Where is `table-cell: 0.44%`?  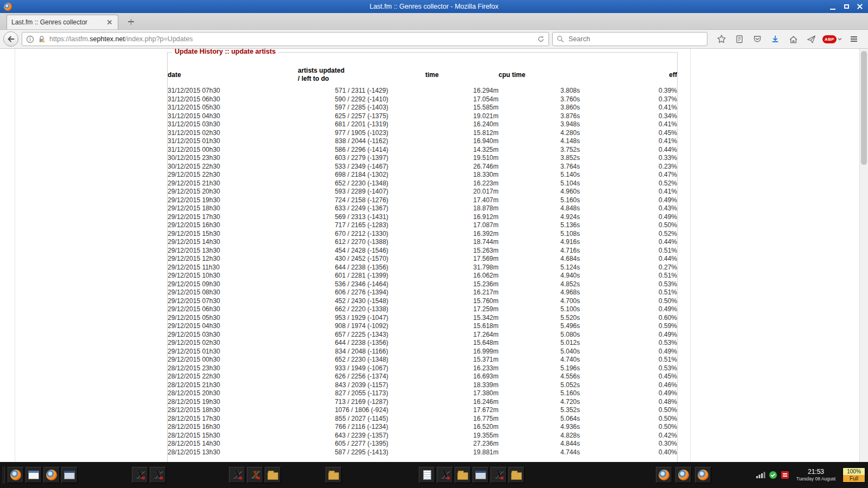 table-cell: 0.44% is located at coordinates (628, 259).